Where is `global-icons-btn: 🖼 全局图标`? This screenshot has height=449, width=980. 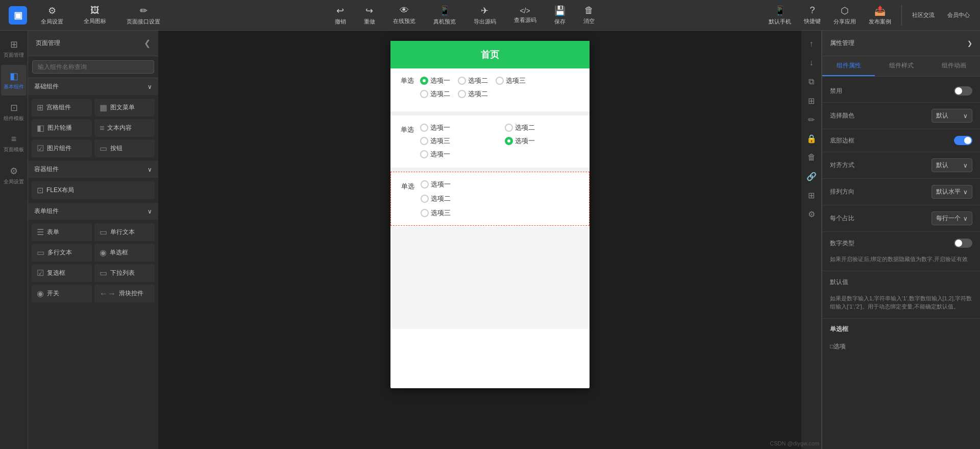 global-icons-btn: 🖼 全局图标 is located at coordinates (95, 15).